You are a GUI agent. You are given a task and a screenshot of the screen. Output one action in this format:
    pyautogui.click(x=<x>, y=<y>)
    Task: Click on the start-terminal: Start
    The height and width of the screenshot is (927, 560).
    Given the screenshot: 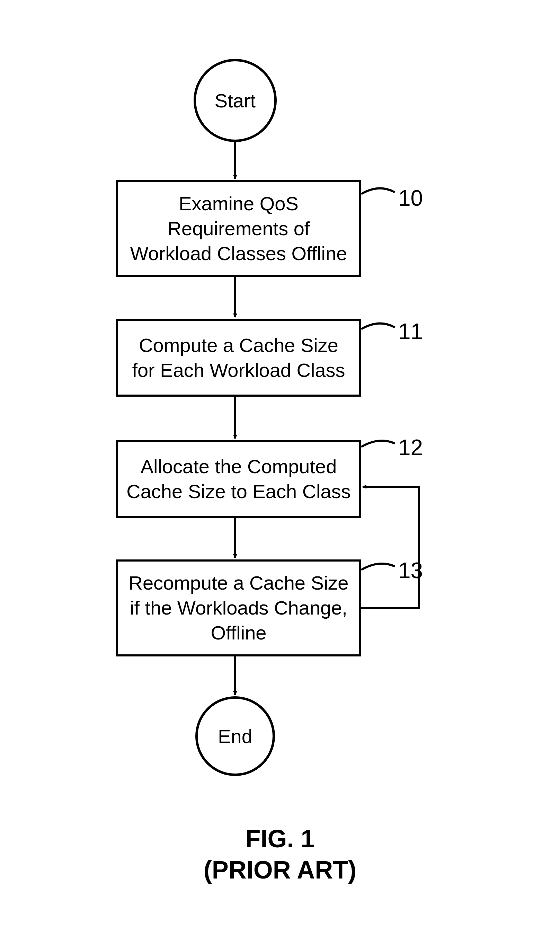 What is the action you would take?
    pyautogui.click(x=235, y=101)
    